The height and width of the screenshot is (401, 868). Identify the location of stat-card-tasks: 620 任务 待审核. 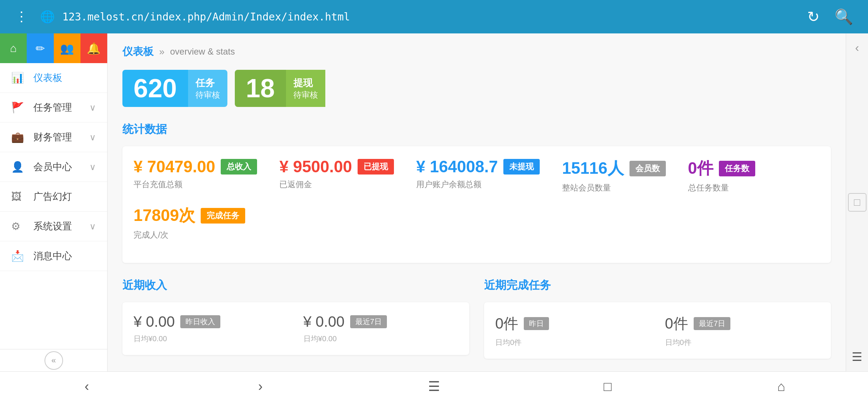
(175, 88).